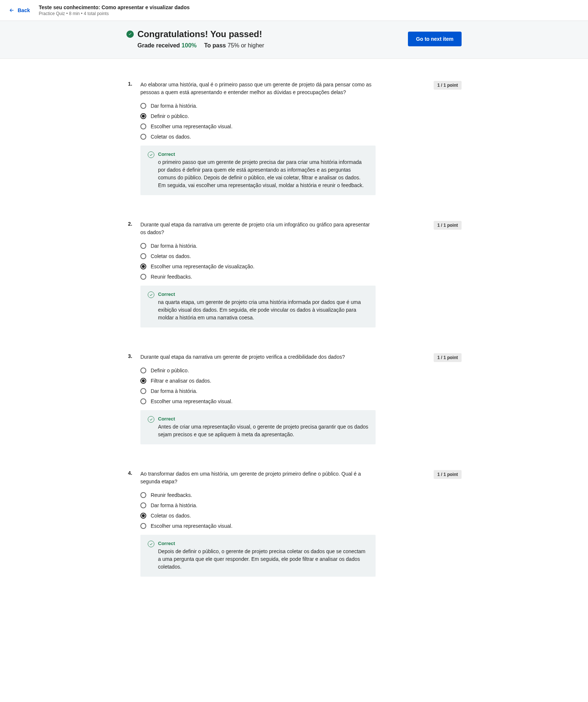 This screenshot has width=588, height=702. I want to click on question-body: Ao elaborar uma história, qual é o prime…, so click(258, 138).